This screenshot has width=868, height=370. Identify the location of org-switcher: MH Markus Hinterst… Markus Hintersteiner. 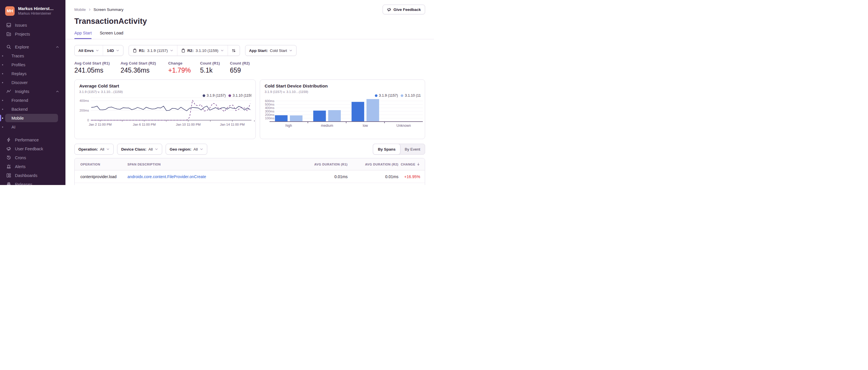
(33, 10).